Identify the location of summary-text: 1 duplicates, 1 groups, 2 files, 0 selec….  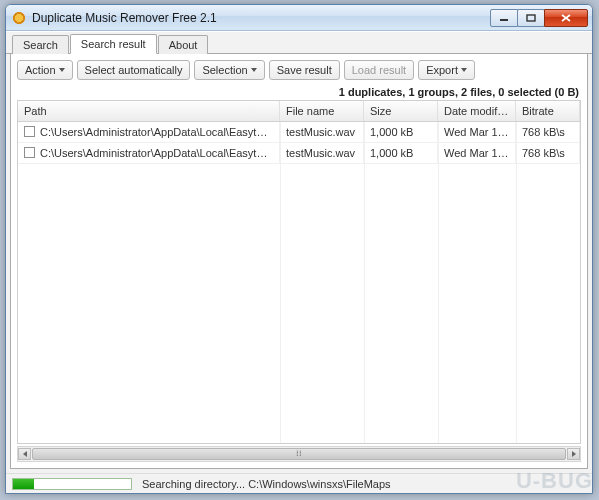
(299, 92).